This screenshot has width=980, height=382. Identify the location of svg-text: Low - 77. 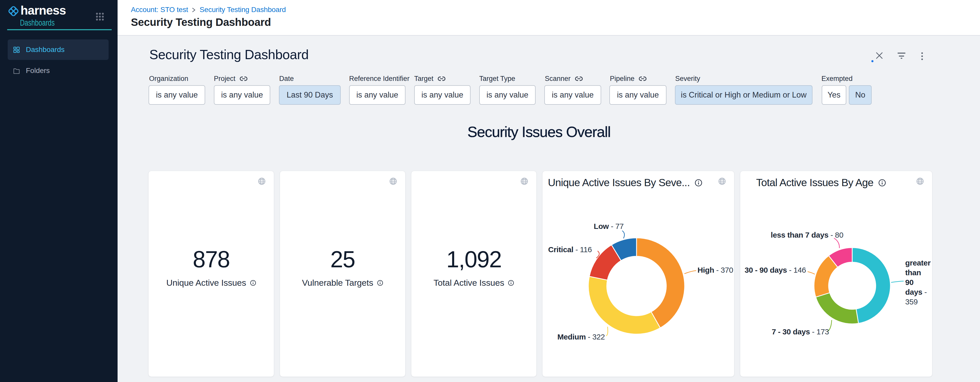
(609, 226).